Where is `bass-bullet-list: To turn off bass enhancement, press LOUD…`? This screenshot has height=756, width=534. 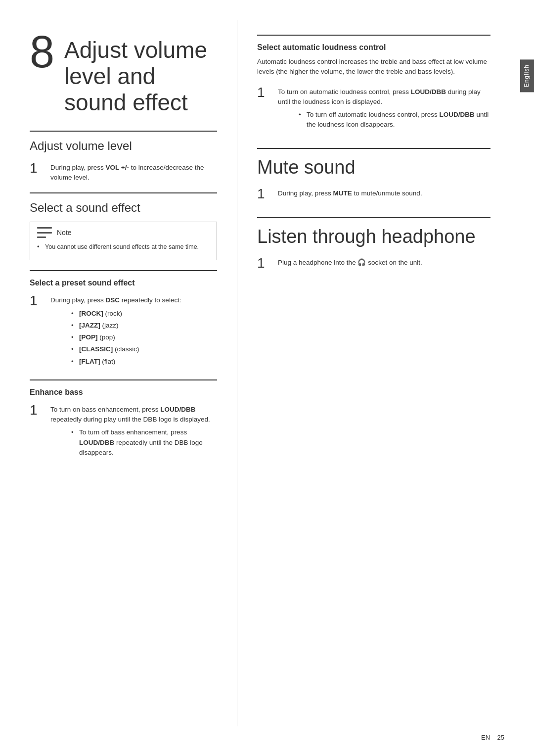
bass-bullet-list: To turn off bass enhancement, press LOUD… is located at coordinates (144, 442).